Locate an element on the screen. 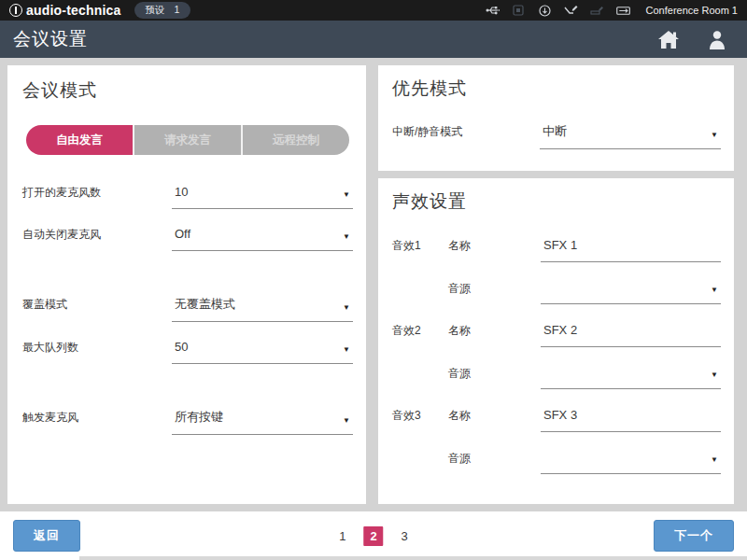  edit-icon is located at coordinates (571, 11).